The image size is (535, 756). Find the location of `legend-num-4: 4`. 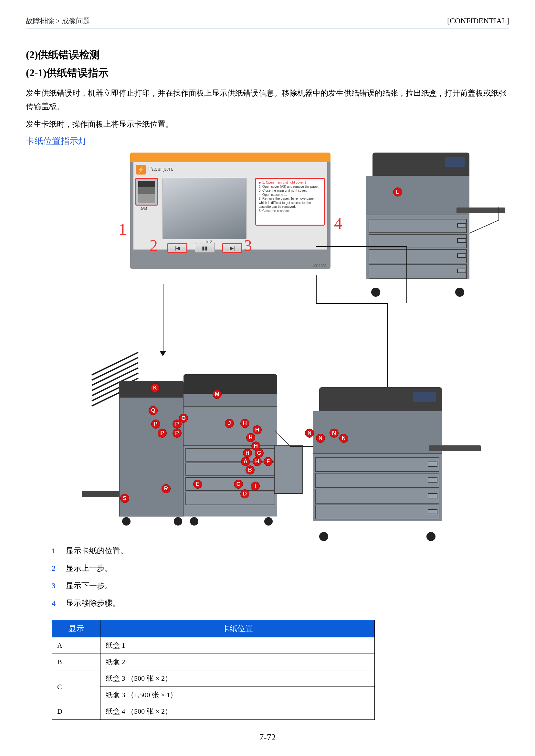

legend-num-4: 4 is located at coordinates (55, 603).